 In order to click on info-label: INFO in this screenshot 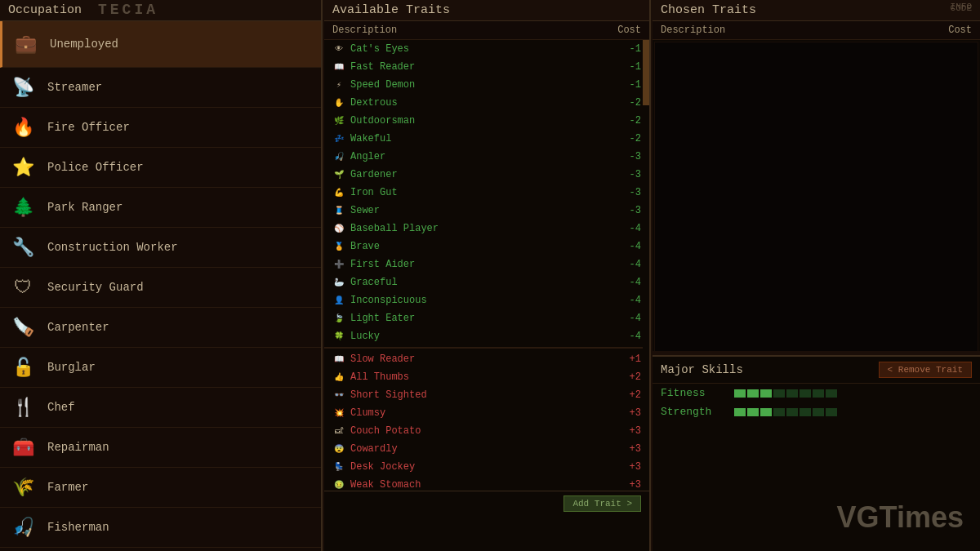, I will do `click(961, 7)`.